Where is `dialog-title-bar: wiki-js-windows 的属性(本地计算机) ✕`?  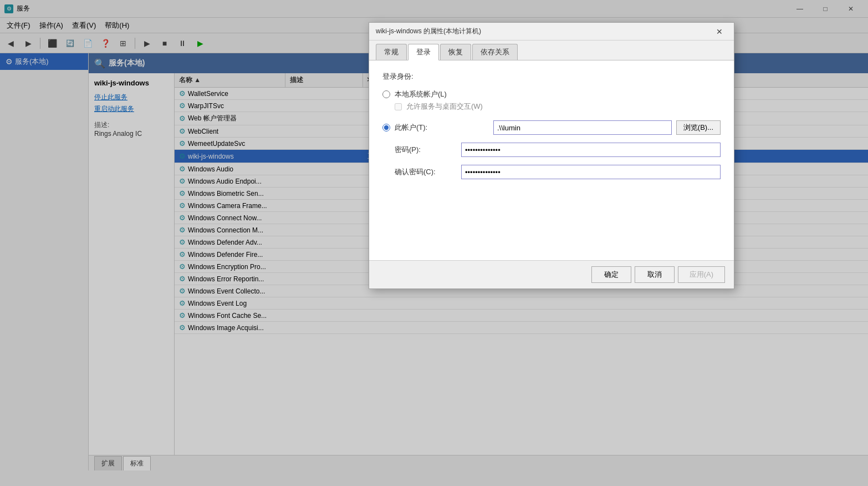 dialog-title-bar: wiki-js-windows 的属性(本地计算机) ✕ is located at coordinates (552, 32).